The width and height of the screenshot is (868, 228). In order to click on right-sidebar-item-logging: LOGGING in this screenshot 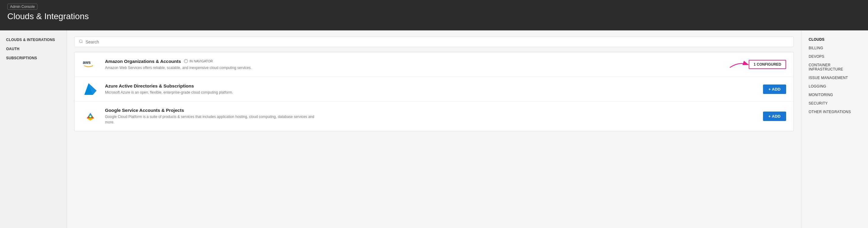, I will do `click(835, 86)`.